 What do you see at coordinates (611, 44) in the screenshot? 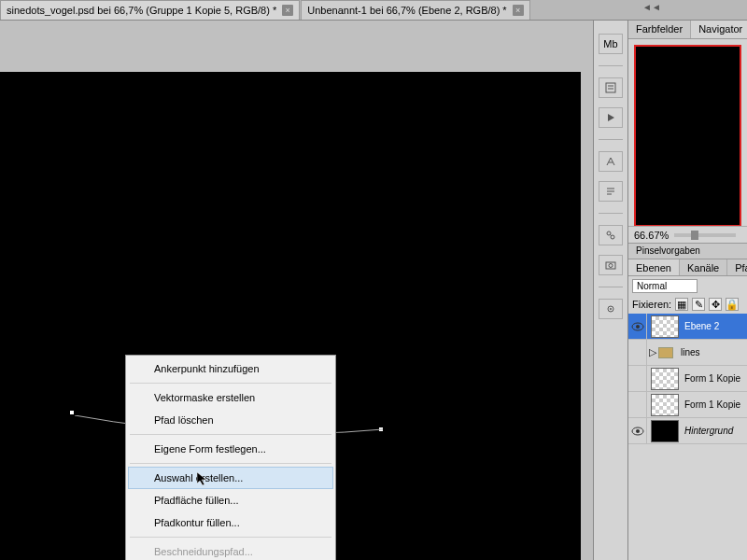
I see `tool-mb-icon: Mb` at bounding box center [611, 44].